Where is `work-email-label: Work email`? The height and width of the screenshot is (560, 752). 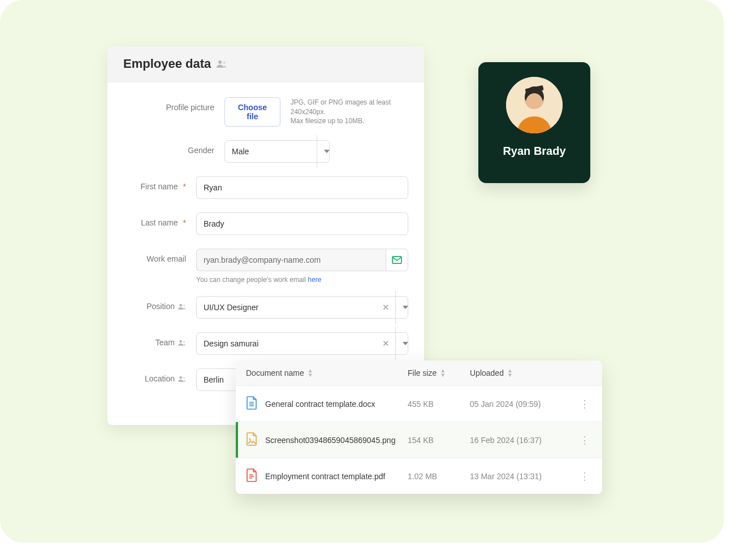
work-email-label: Work email is located at coordinates (166, 259).